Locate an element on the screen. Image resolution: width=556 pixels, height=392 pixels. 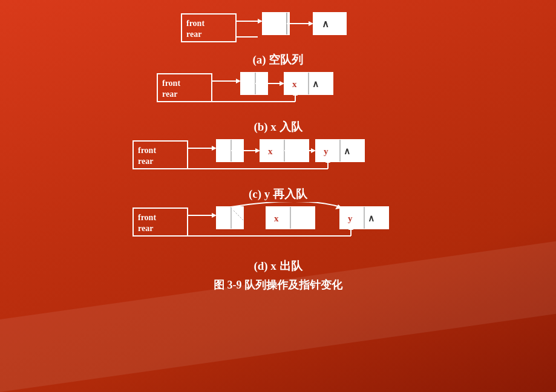
figure-caption: 图 3-9 队列操作及指针变化 is located at coordinates (278, 285).